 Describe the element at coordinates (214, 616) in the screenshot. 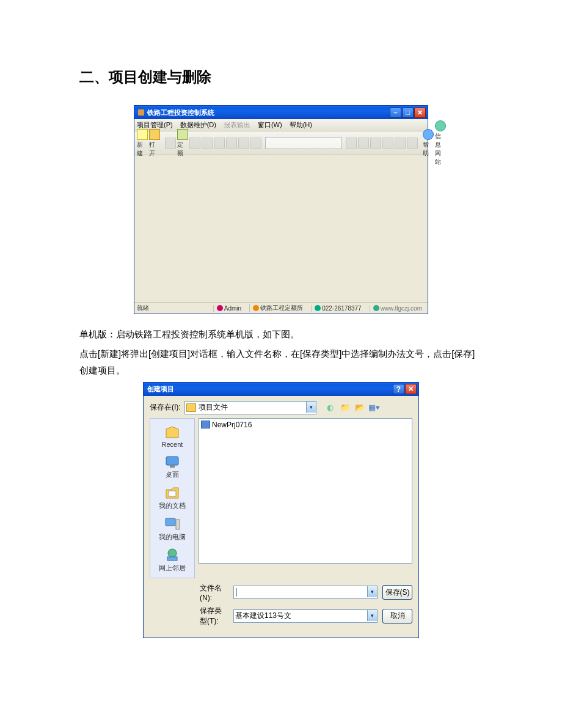

I see `filetype-label: 保存类型(T):` at that location.